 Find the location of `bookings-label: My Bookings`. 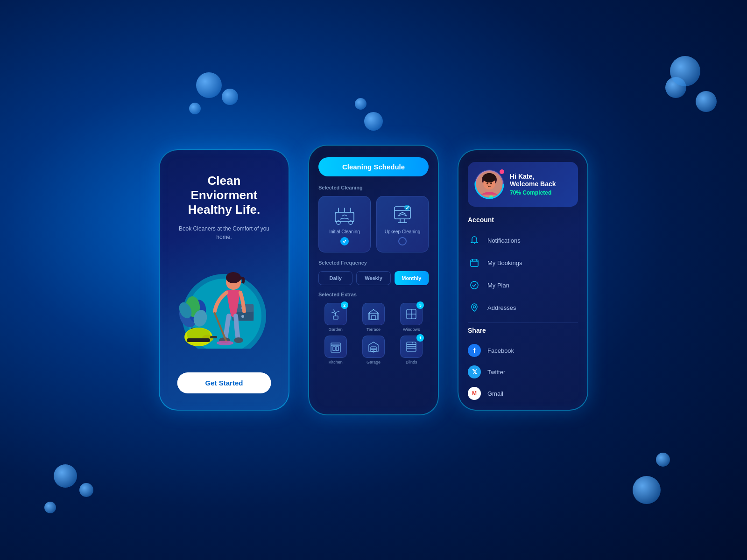

bookings-label: My Bookings is located at coordinates (505, 263).